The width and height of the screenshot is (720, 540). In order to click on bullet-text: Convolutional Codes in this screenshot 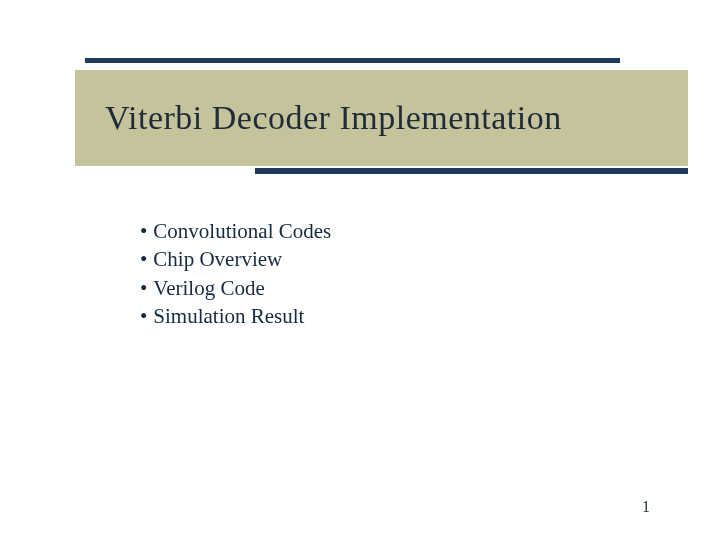, I will do `click(242, 232)`.